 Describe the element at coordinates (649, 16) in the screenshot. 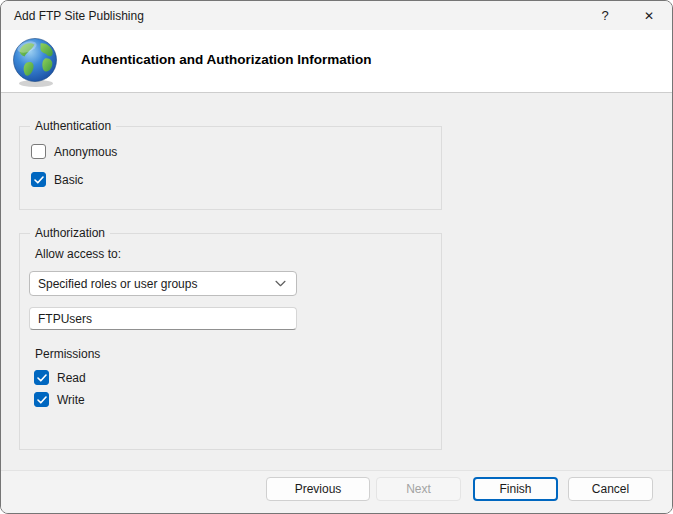

I see `close-button: ✕` at that location.